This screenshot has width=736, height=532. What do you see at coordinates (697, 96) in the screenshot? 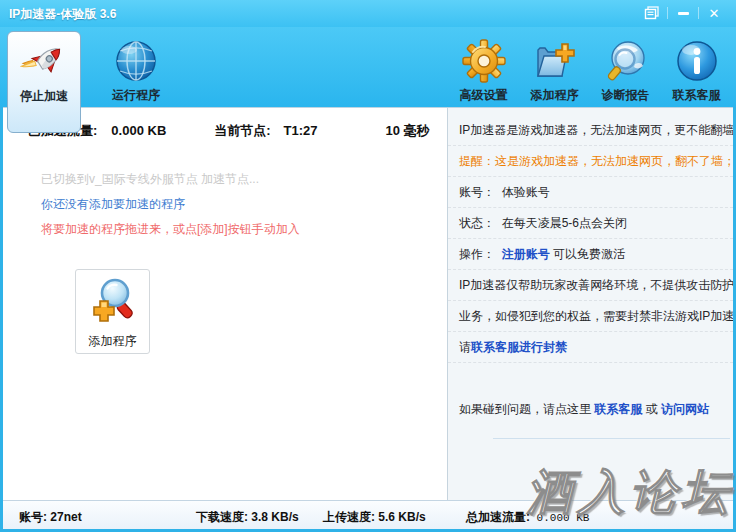
I see `contact-support-label: 联系客服` at bounding box center [697, 96].